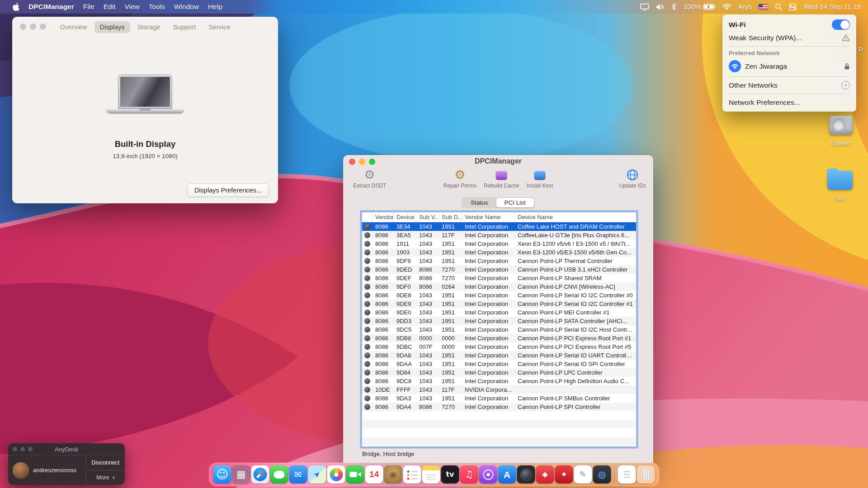 The image size is (868, 488). What do you see at coordinates (502, 179) in the screenshot?
I see `toolbar-rebuild-cache: Rebuild Cache` at bounding box center [502, 179].